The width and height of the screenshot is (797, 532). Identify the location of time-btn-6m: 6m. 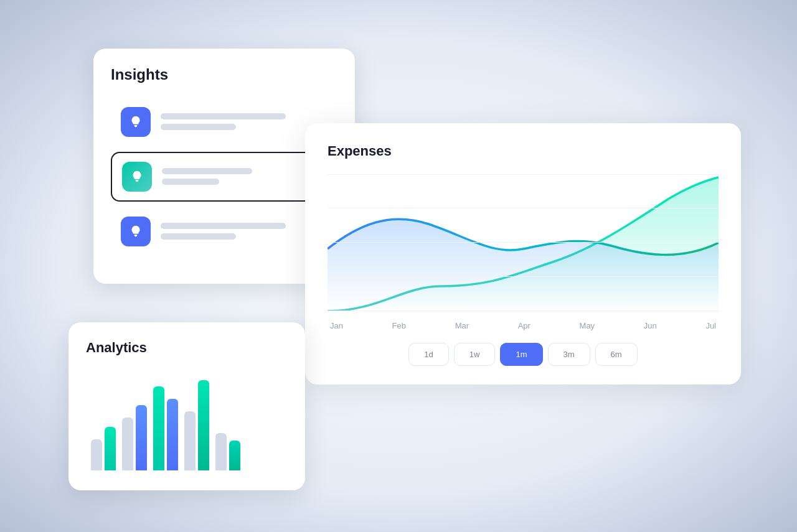
(616, 355).